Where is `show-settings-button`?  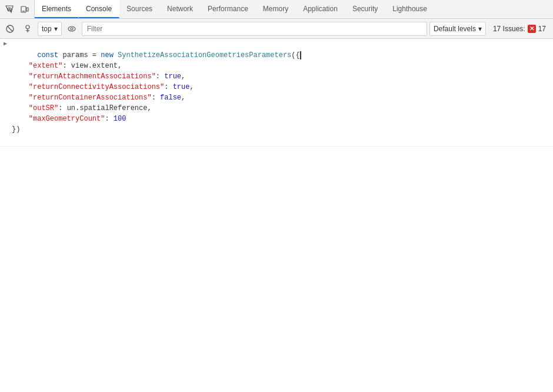 show-settings-button is located at coordinates (28, 29).